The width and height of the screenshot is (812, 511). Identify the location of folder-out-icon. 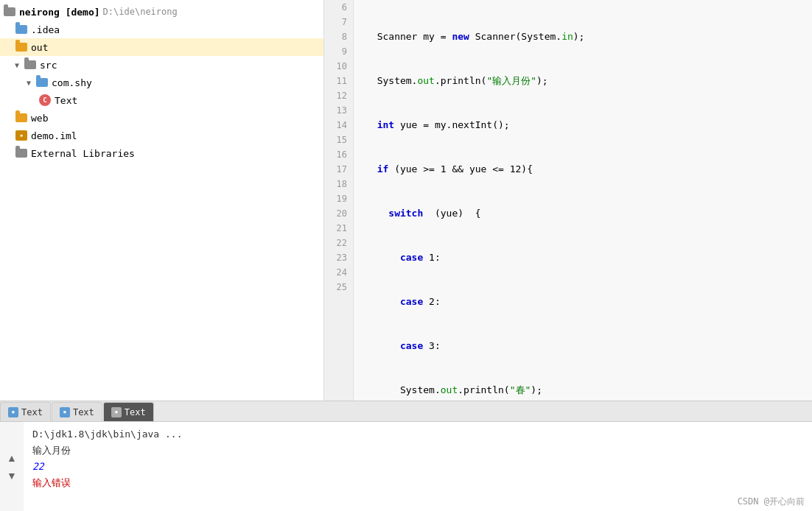
(21, 47).